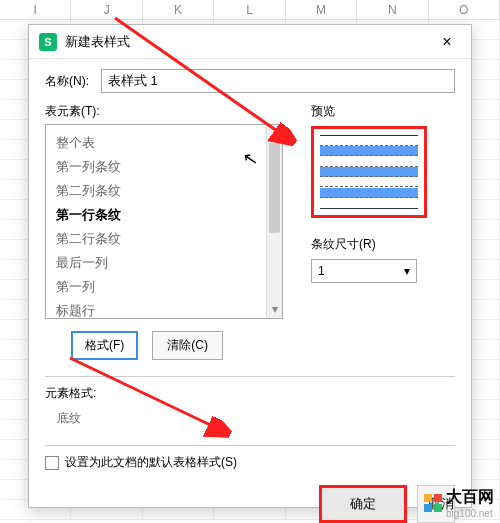 This screenshot has height=523, width=500. I want to click on scroll-up-arrow-icon: ▴, so click(274, 133).